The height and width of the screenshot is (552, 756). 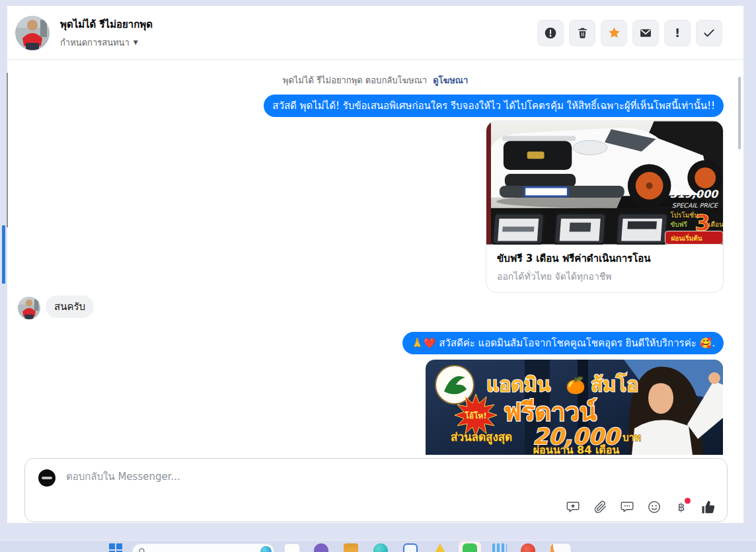 What do you see at coordinates (95, 42) in the screenshot?
I see `schedule-label: กำหนดการสนทนา` at bounding box center [95, 42].